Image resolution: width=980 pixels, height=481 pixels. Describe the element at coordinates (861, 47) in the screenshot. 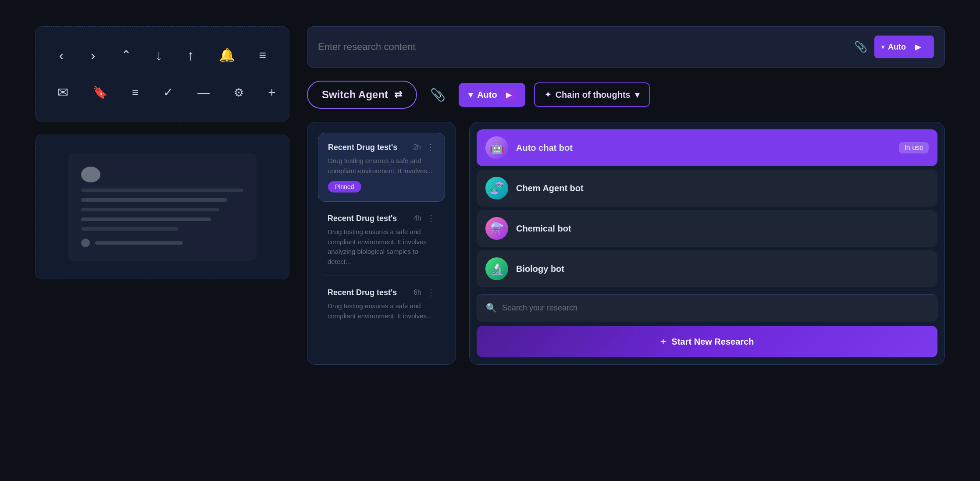

I see `attach-icon: 📎` at that location.